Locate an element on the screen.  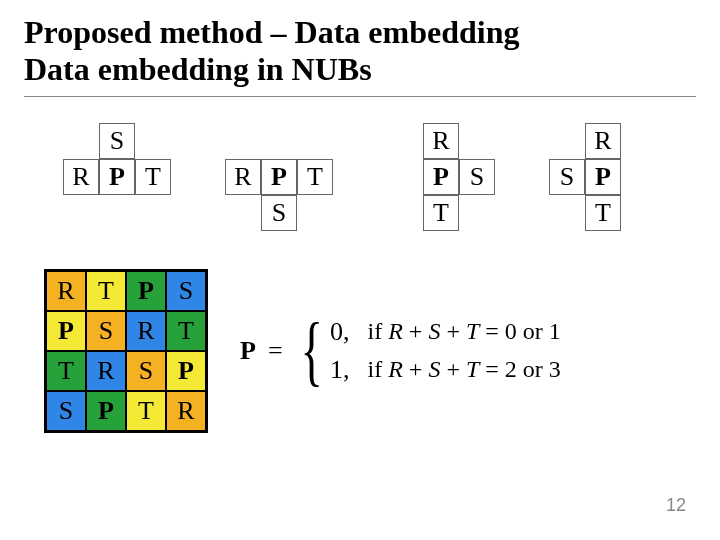
equals-sign: = is located at coordinates (276, 351).